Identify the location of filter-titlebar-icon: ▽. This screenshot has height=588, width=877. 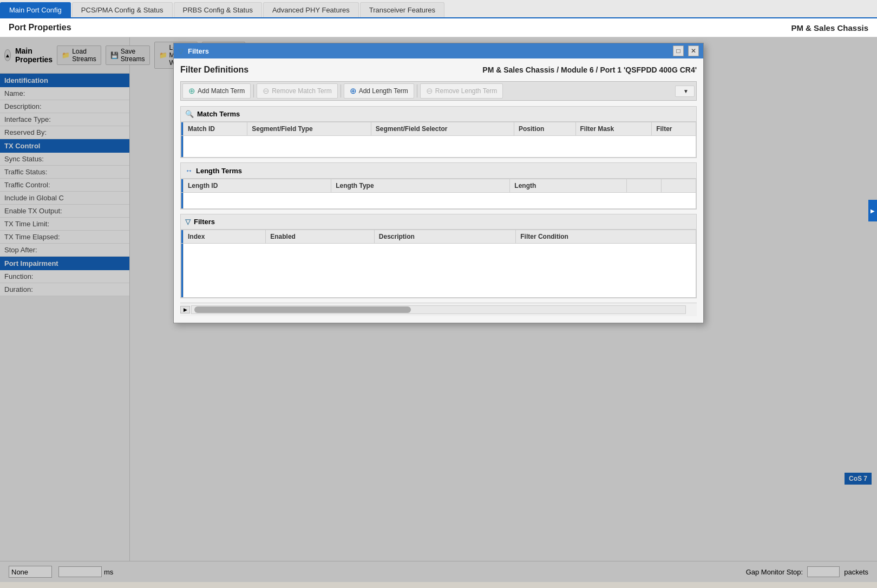
(181, 51).